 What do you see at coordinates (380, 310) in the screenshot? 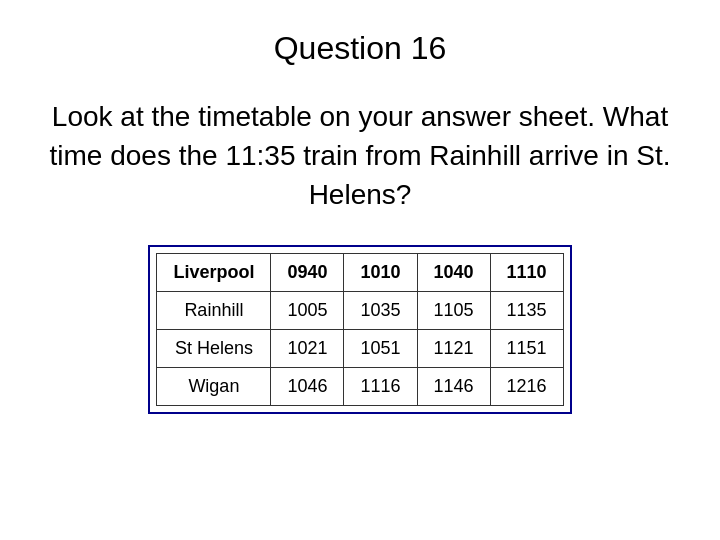
I see `table-cell: 1035` at bounding box center [380, 310].